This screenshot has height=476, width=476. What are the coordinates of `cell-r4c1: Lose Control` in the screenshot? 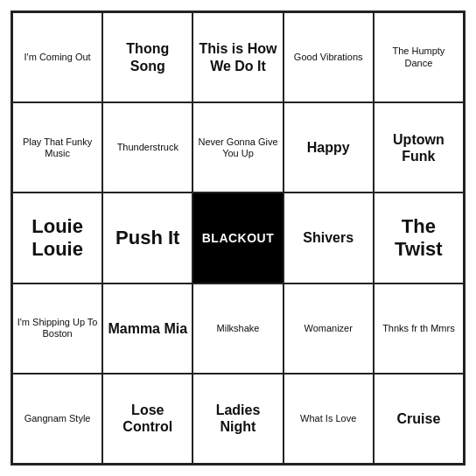 It's located at (147, 418).